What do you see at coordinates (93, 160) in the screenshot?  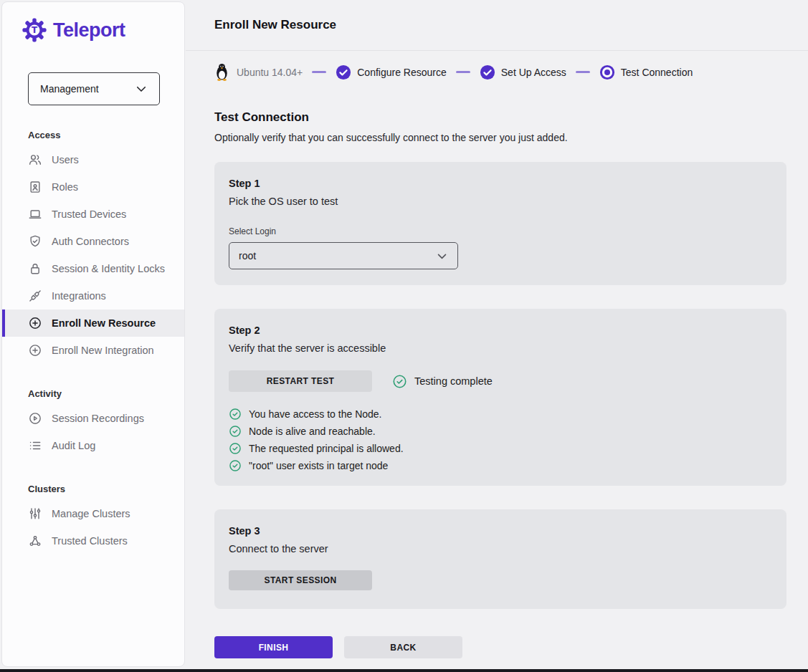 I see `sidebar-item-users: Users` at bounding box center [93, 160].